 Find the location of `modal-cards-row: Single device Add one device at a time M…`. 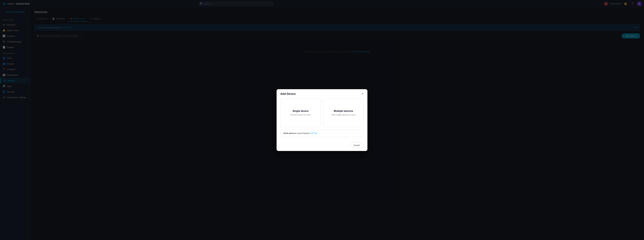

modal-cards-row: Single device Add one device at a time M… is located at coordinates (322, 113).